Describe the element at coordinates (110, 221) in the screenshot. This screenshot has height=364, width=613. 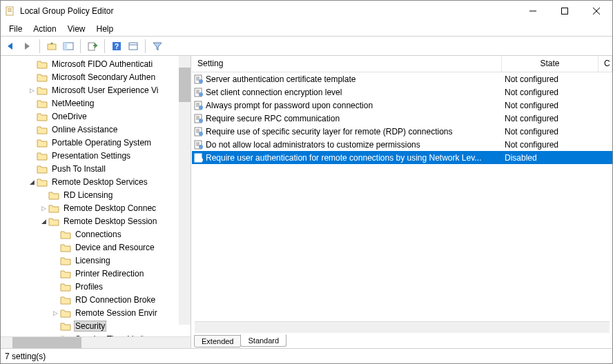
I see `tree-item-label: Remote Desktop Session` at that location.